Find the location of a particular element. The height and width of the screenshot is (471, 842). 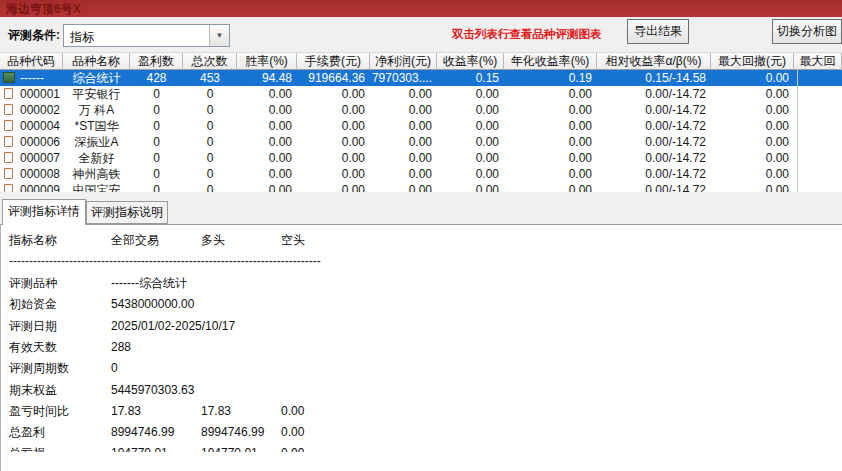

symbol-code: 000001 is located at coordinates (40, 94).